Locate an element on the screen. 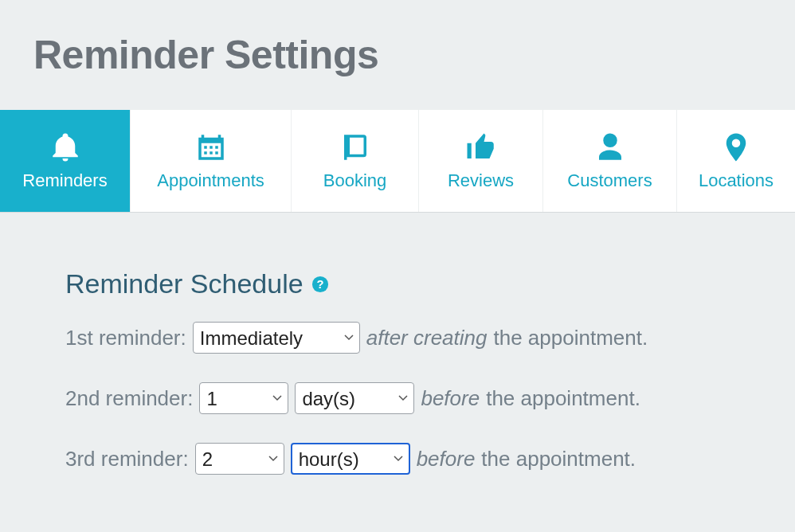  reminder2-number-select: 1 is located at coordinates (244, 398).